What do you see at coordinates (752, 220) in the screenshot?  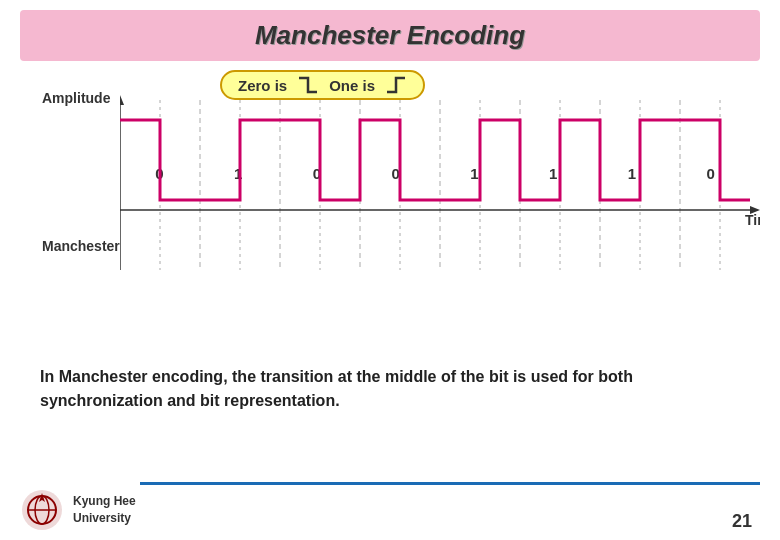 I see `svg-text: Time` at bounding box center [752, 220].